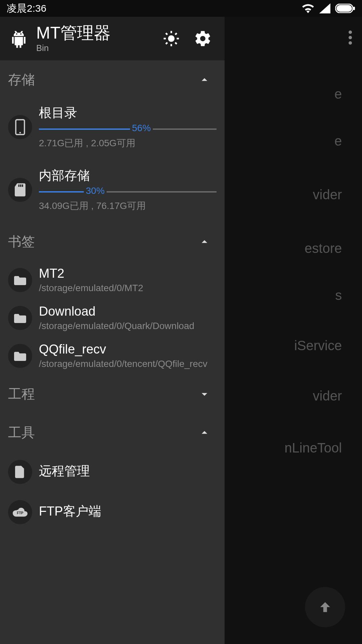 Image resolution: width=362 pixels, height=644 pixels. What do you see at coordinates (308, 8) in the screenshot?
I see `wifi-icon` at bounding box center [308, 8].